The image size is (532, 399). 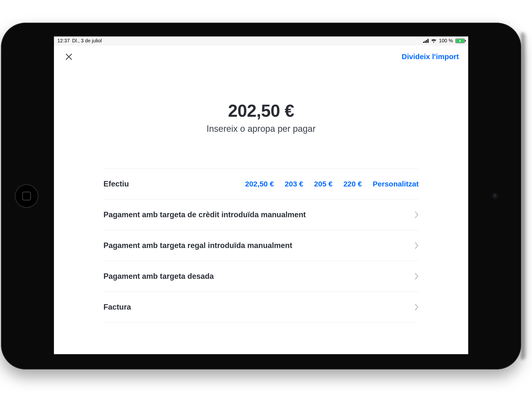 I want to click on cash-quick-custom: Personalitzat, so click(x=396, y=184).